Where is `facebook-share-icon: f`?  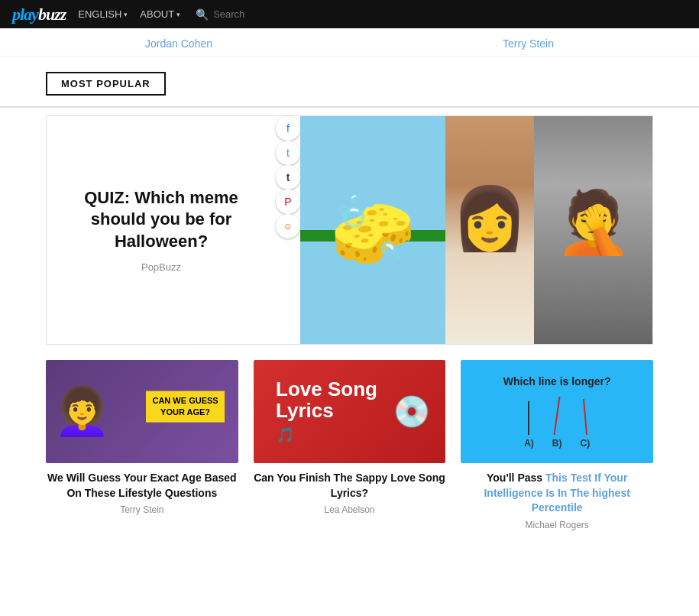
facebook-share-icon: f is located at coordinates (288, 128).